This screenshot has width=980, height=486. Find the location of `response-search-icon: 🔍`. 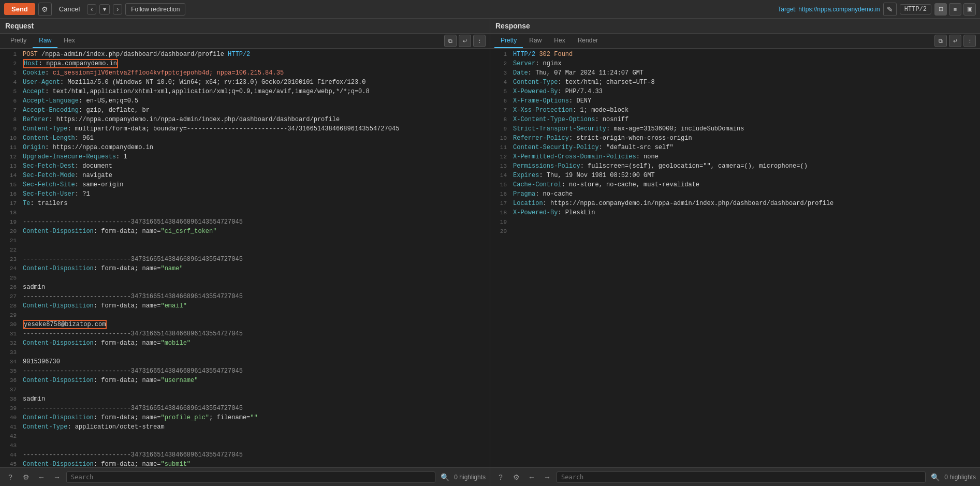

response-search-icon: 🔍 is located at coordinates (935, 477).